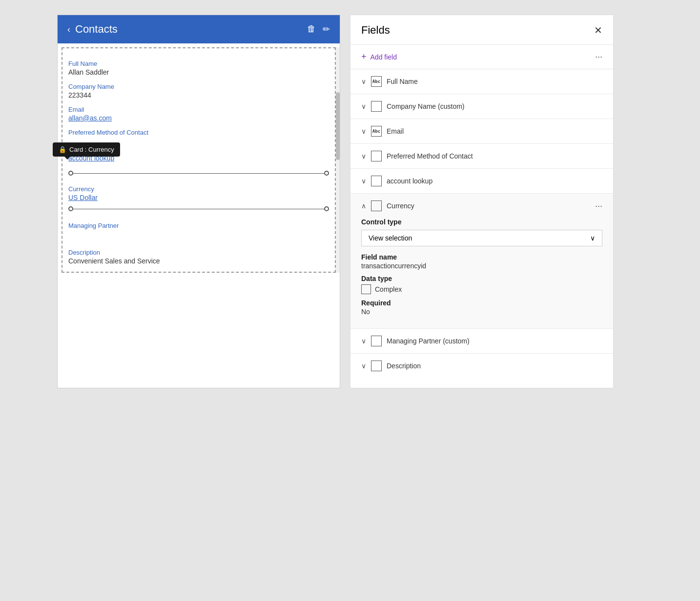 This screenshot has height=601, width=700. I want to click on currency-type-icon, so click(376, 206).